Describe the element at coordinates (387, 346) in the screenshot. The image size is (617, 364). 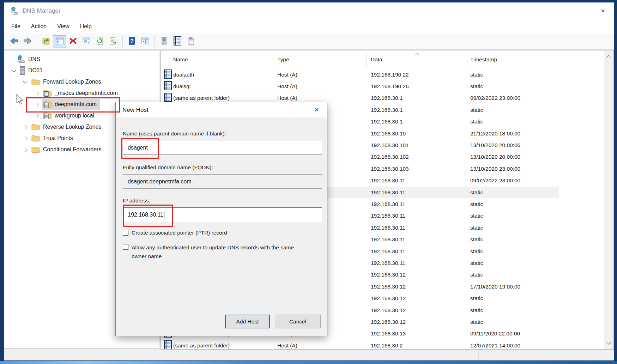
I see `cell-data: 192.168.30.2` at that location.